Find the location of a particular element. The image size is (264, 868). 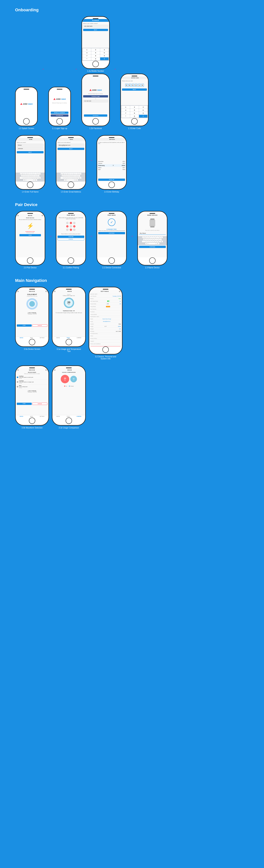

key-i: I is located at coordinates (35, 174).